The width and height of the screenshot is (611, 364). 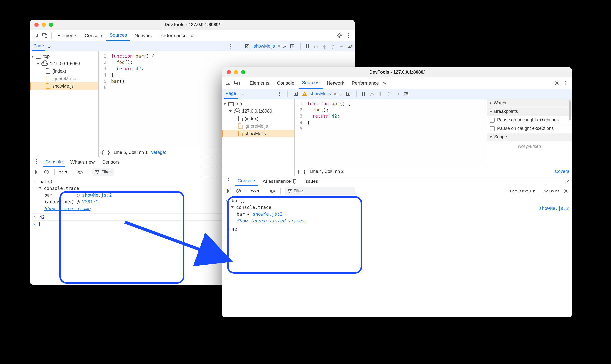 What do you see at coordinates (397, 221) in the screenshot?
I see `show-more-frames: Show ignore-listed frames` at bounding box center [397, 221].